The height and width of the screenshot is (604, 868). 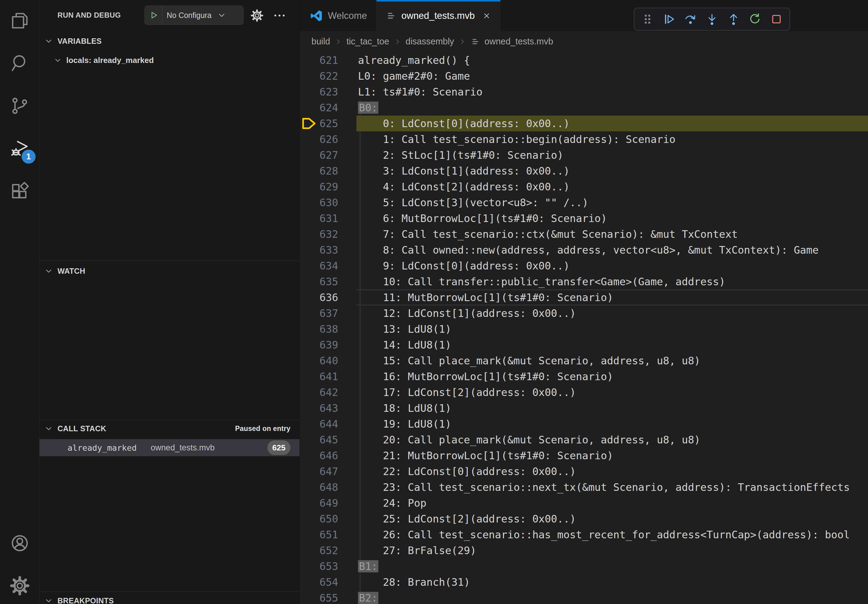 What do you see at coordinates (319, 534) in the screenshot?
I see `line-number: 651` at bounding box center [319, 534].